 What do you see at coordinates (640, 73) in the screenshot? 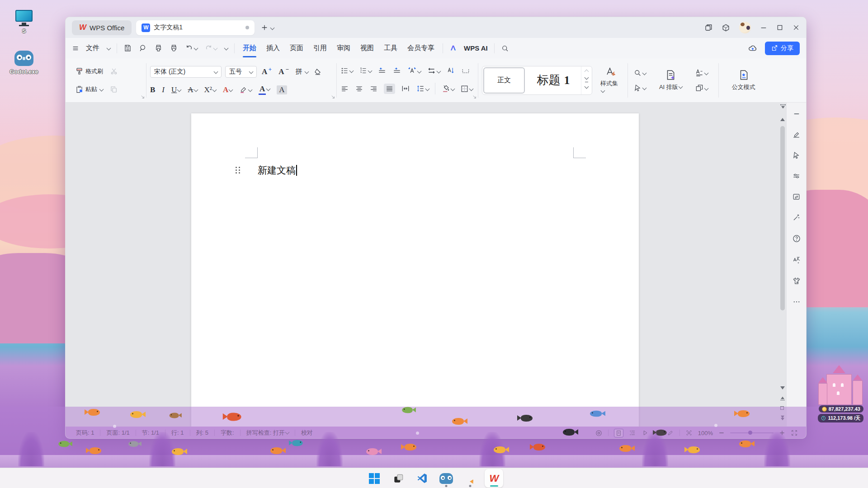
I see `find-button` at bounding box center [640, 73].